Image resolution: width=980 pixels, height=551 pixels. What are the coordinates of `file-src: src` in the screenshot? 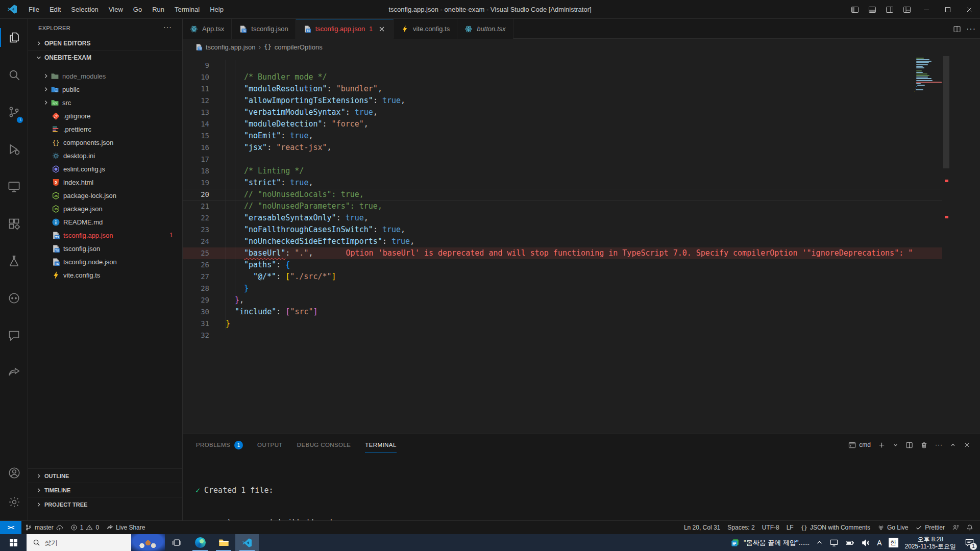 It's located at (105, 103).